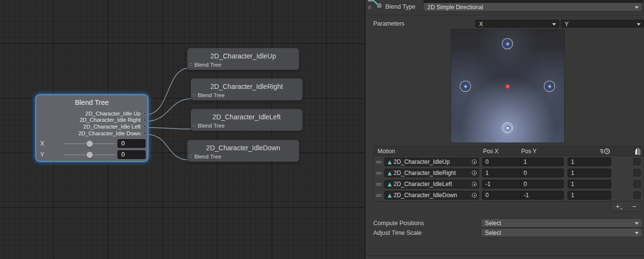  Describe the element at coordinates (400, 7) in the screenshot. I see `blend-type-label: Blend Type` at that location.